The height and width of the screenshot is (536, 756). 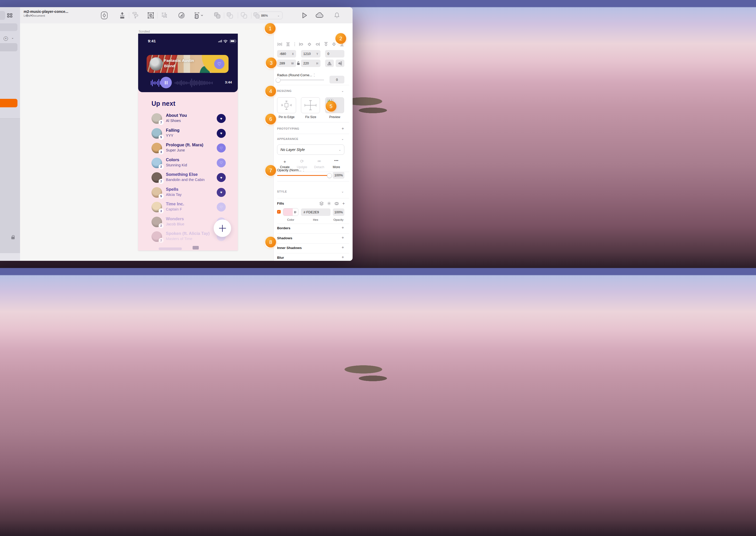 I want to click on layer-style-dropdown: No Layer Style ⌄, so click(x=311, y=150).